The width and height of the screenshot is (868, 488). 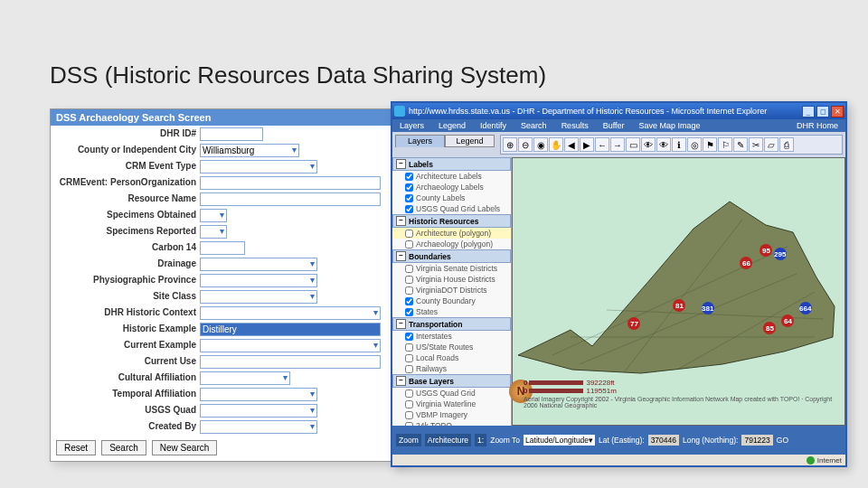 What do you see at coordinates (452, 126) in the screenshot?
I see `menu-item: Legend` at bounding box center [452, 126].